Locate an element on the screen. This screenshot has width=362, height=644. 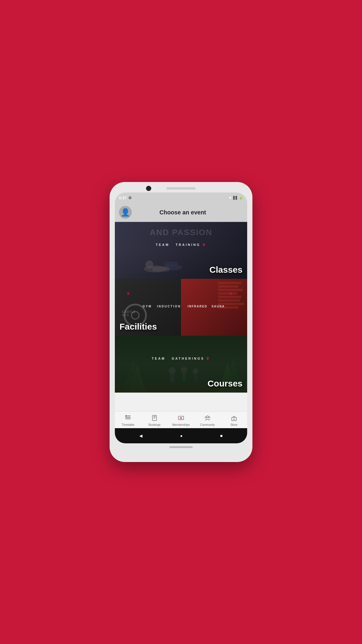
avatar-icon: 👤 is located at coordinates (125, 212).